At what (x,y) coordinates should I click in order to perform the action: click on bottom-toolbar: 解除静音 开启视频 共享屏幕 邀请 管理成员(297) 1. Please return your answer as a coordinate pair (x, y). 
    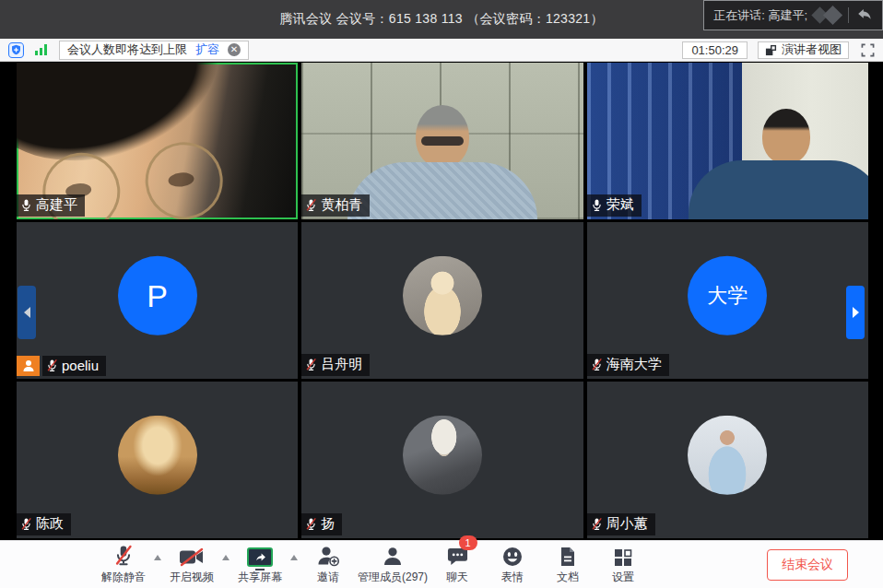
    Looking at the image, I should click on (442, 564).